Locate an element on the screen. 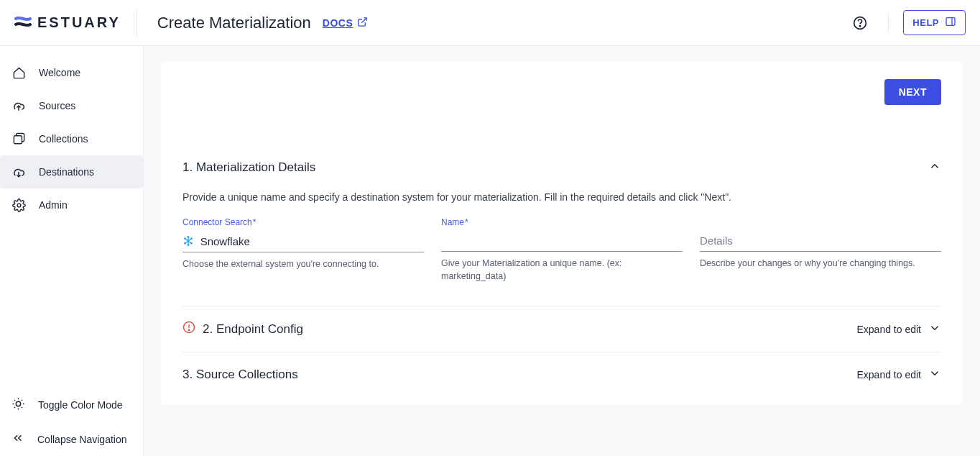  section-details-title: 1. Materialization Details is located at coordinates (249, 168).